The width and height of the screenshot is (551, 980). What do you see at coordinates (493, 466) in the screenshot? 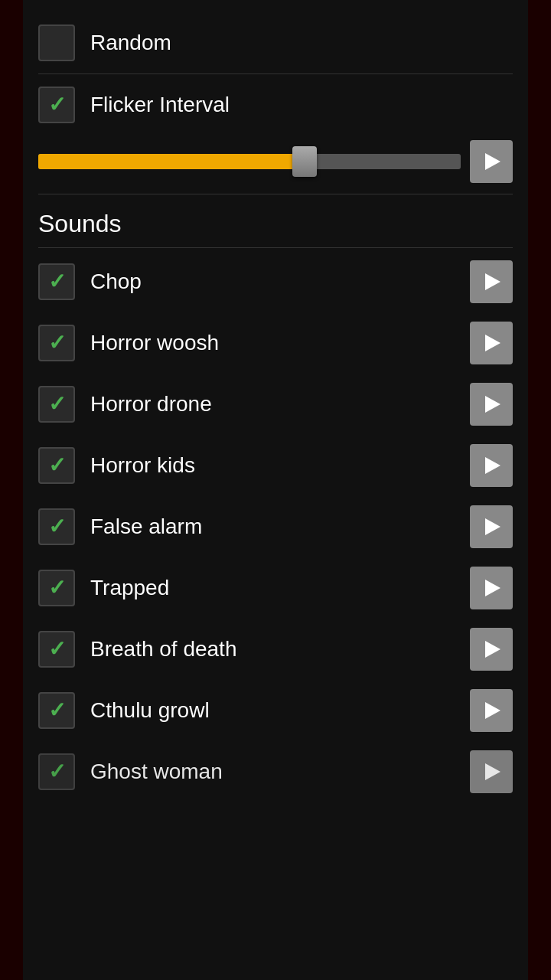
I see `horror-kids-play-icon` at bounding box center [493, 466].